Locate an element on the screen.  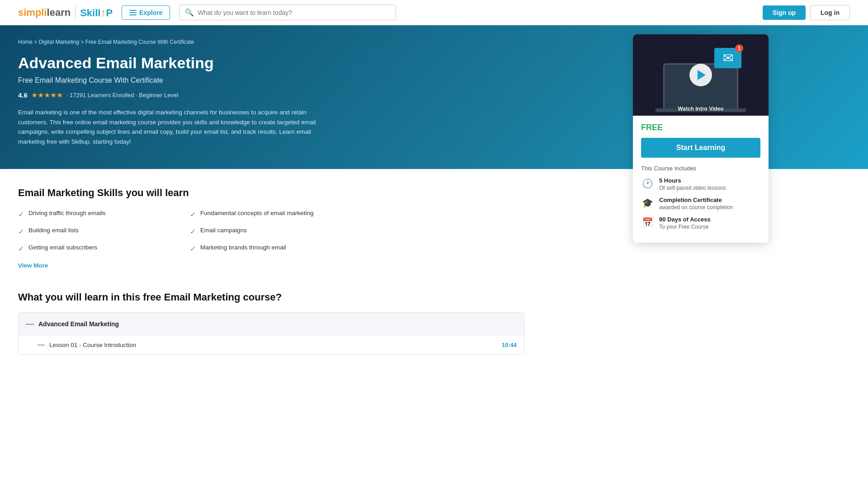
curriculum-header-left-1: — Advanced Email Marketing is located at coordinates (72, 324).